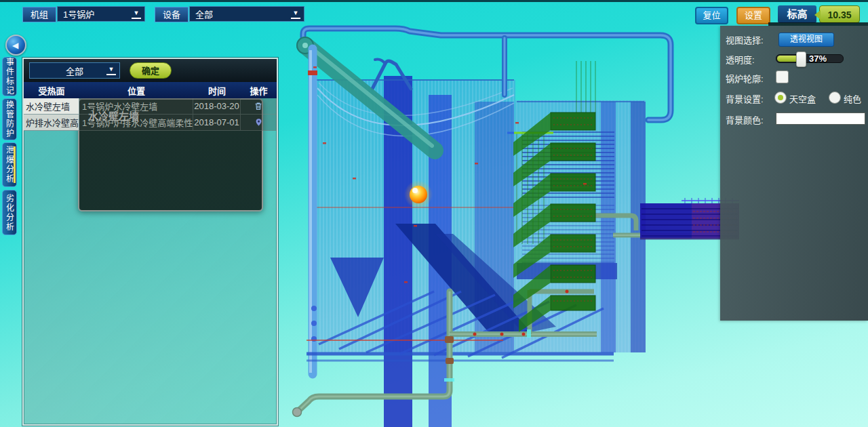 This screenshot has height=427, width=868. Describe the element at coordinates (802, 60) in the screenshot. I see `opacity-slider-handle` at that location.